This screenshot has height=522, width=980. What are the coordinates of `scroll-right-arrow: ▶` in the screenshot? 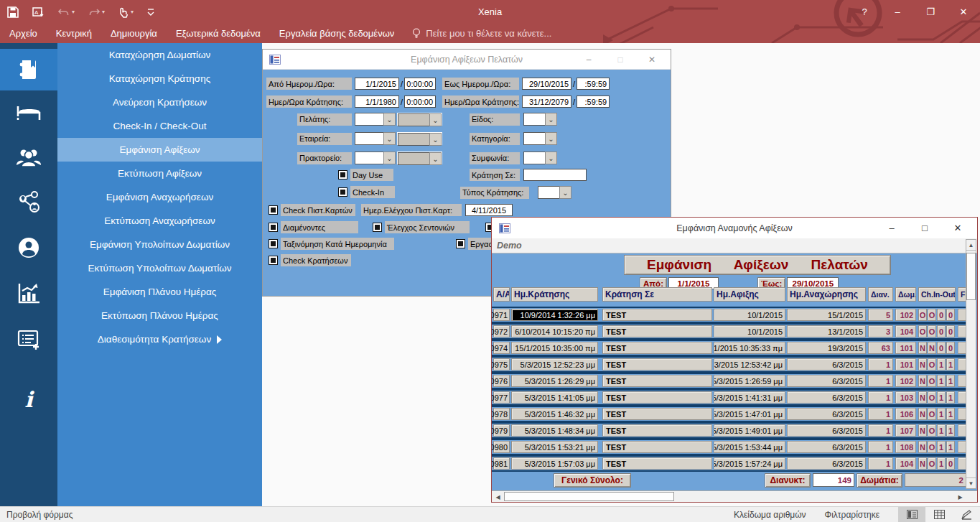 It's located at (961, 497).